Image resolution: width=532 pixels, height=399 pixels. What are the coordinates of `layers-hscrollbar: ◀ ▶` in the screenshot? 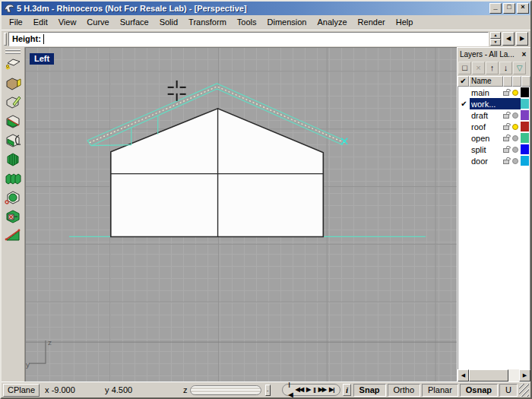 It's located at (494, 375).